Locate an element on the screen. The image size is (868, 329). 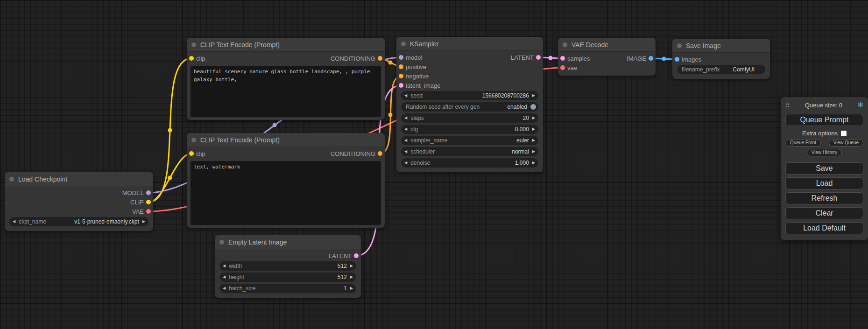
node-clip-text-encode-positive: CLIP Text Encode (Prompt) clip CONDITION… is located at coordinates (286, 79).